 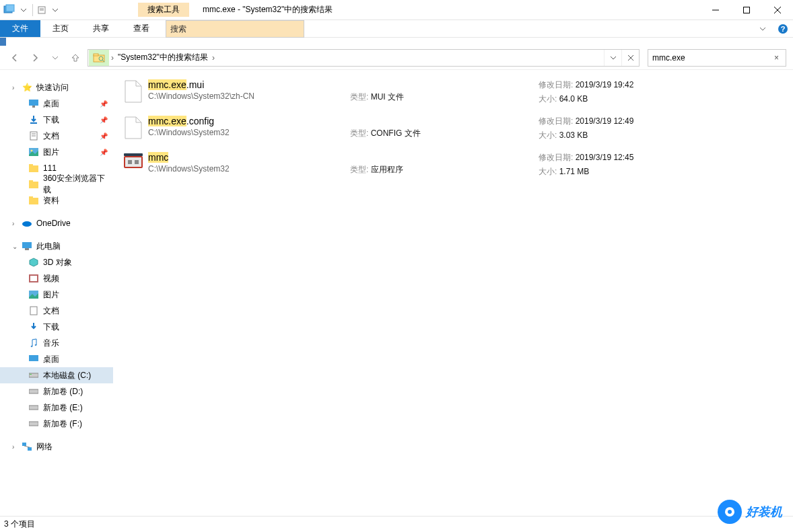 What do you see at coordinates (20, 28) in the screenshot?
I see `tab-file: 文件` at bounding box center [20, 28].